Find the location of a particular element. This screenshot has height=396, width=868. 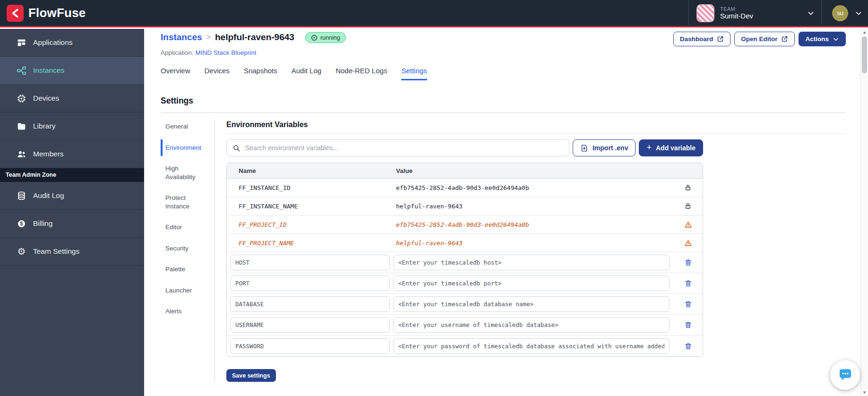

sidebar-item-applications: Applications is located at coordinates (72, 43).